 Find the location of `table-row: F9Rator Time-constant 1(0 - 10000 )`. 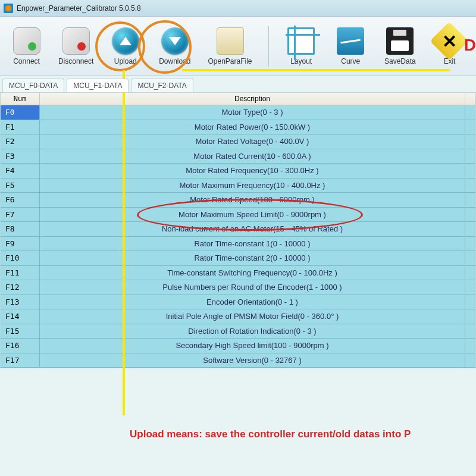

table-row: F9Rator Time-constant 1(0 - 10000 ) is located at coordinates (238, 244).